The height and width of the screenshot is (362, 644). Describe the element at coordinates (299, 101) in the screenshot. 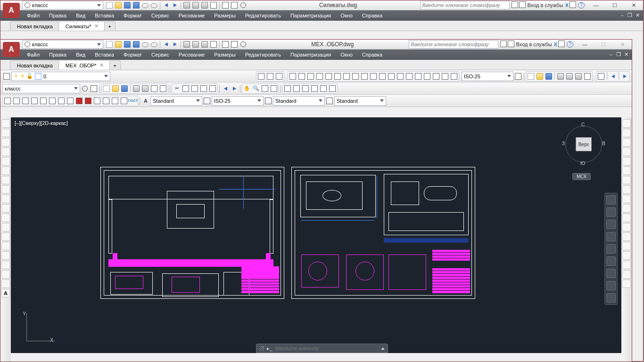

I see `mlstyle-dropdown: Standard` at that location.